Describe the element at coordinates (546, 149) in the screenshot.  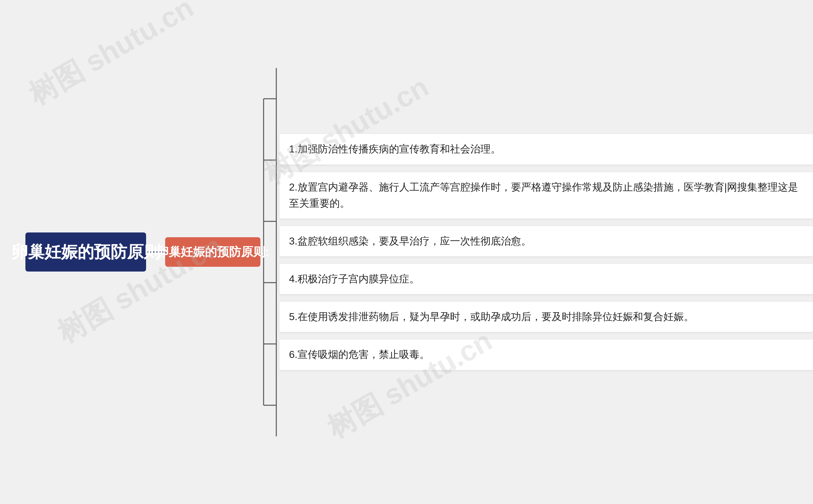
I see `item-row-1: 1.加强防治性传播疾病的宣传教育和社会治理。` at that location.